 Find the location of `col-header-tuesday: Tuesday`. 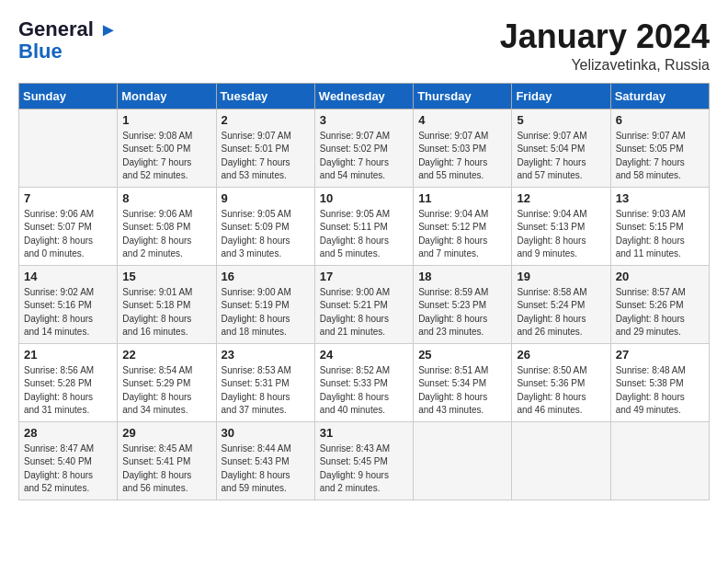

col-header-tuesday: Tuesday is located at coordinates (265, 96).